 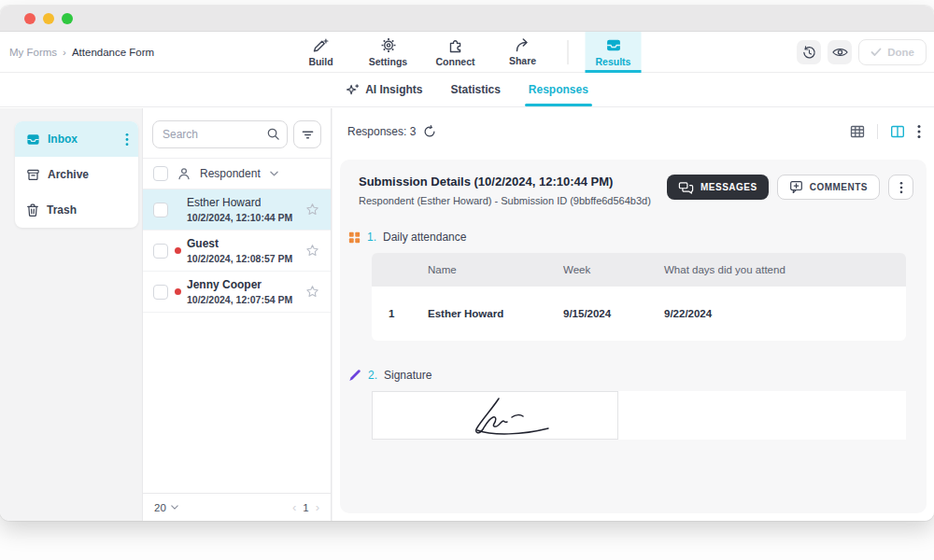 I want to click on done-button: Done, so click(x=893, y=52).